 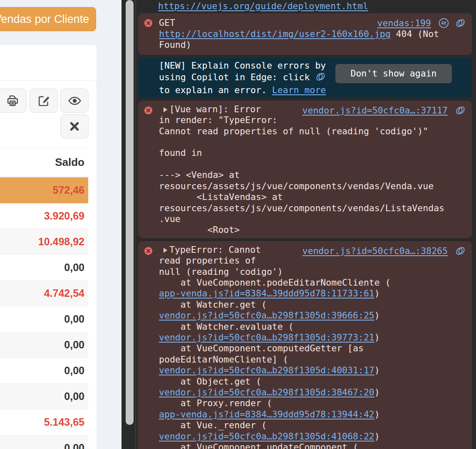 I want to click on saldo-value: 572,46, so click(x=69, y=190).